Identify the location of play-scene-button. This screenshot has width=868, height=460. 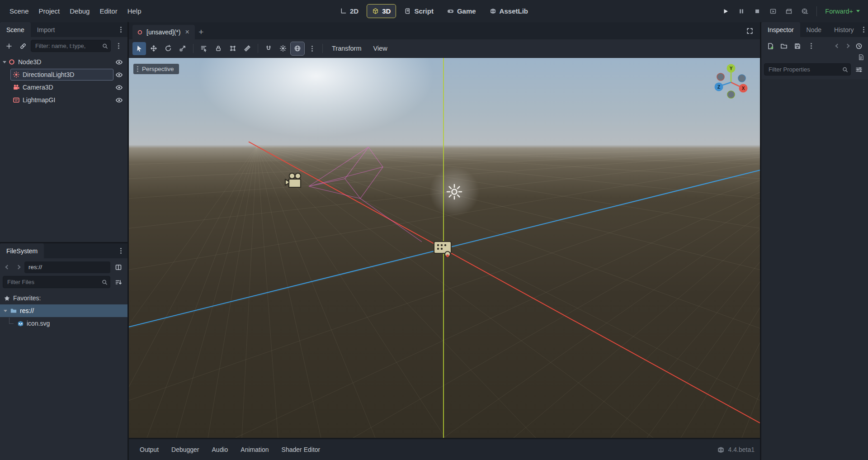
(773, 11).